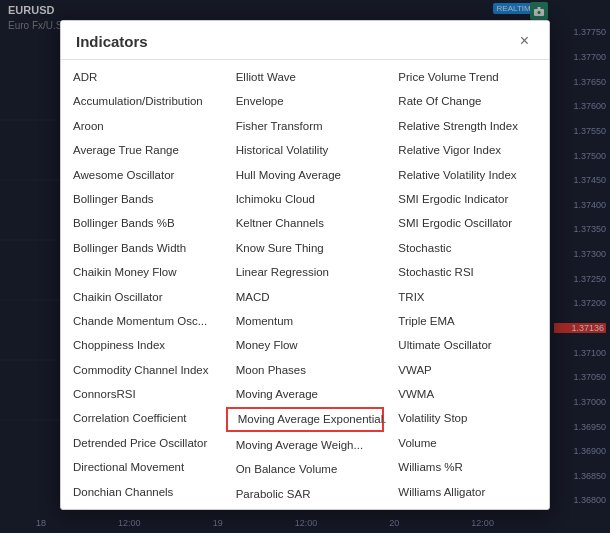 The width and height of the screenshot is (610, 533). I want to click on indicator-item: Historical Volatility, so click(306, 150).